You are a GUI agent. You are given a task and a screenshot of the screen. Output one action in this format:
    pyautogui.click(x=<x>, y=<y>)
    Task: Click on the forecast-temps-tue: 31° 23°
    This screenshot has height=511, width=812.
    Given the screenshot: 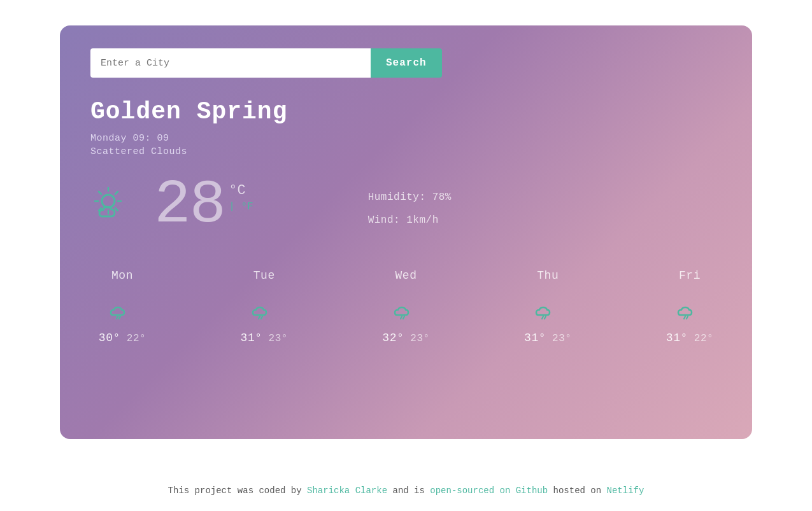 What is the action you would take?
    pyautogui.click(x=264, y=338)
    